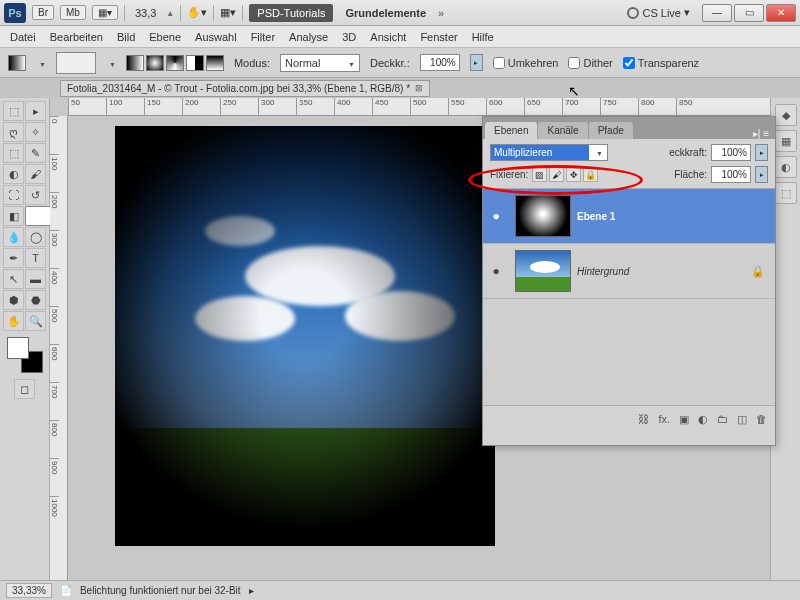 The height and width of the screenshot is (600, 800). What do you see at coordinates (175, 63) in the screenshot?
I see `angle-gradient-icon` at bounding box center [175, 63].